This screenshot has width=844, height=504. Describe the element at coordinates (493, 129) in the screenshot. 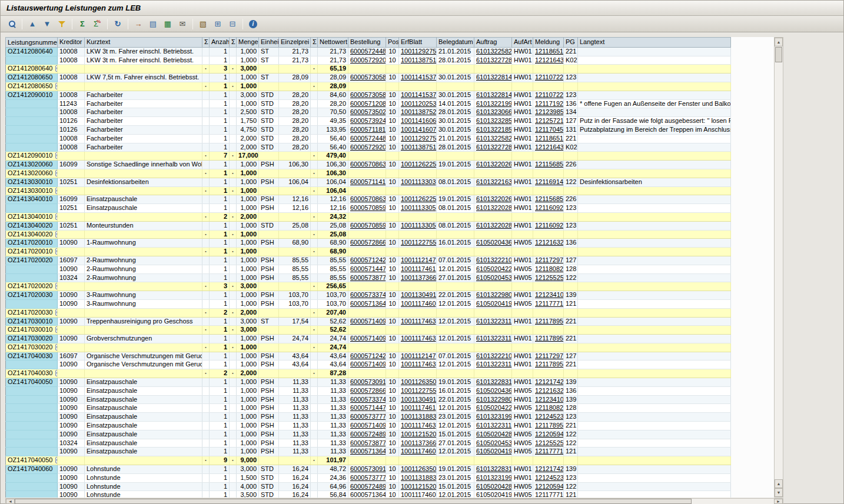

I see `cell-auf: 6101322185` at that location.